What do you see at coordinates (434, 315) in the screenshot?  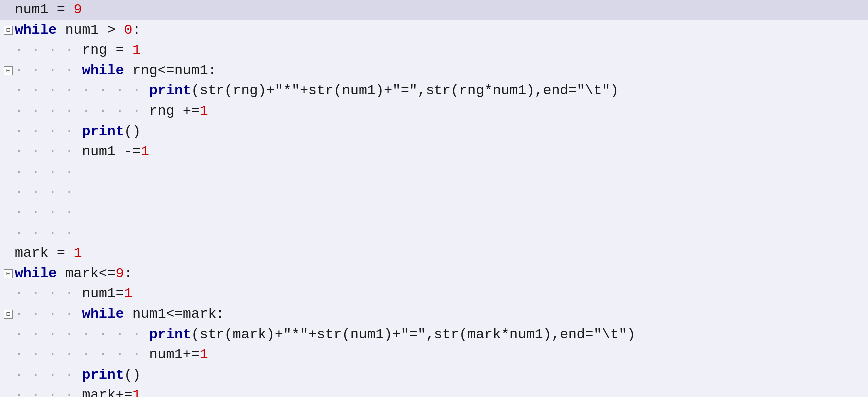 I see `line-12: ⊟ · · · · while num1<=mark:` at bounding box center [434, 315].